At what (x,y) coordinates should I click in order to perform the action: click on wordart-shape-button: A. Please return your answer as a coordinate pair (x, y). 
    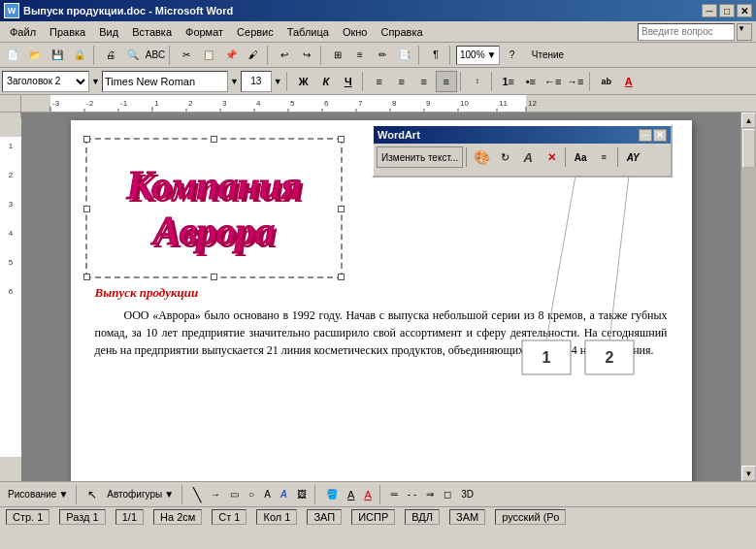
    Looking at the image, I should click on (528, 157).